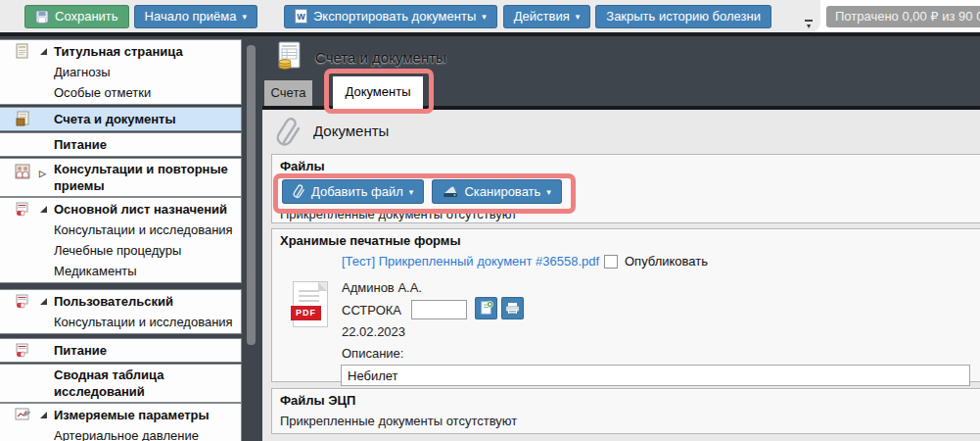 This screenshot has width=980, height=441. I want to click on sidebar-item-label: Счета и документы, so click(116, 120).